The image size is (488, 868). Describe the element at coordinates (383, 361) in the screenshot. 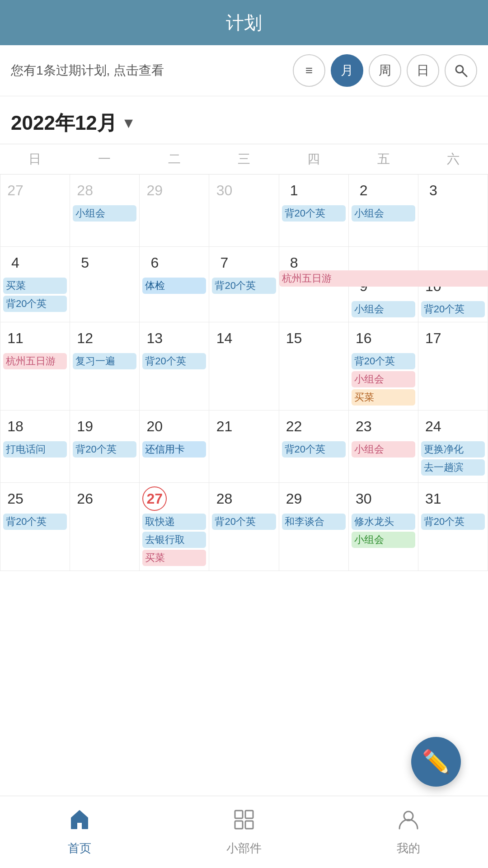

I see `event-dec16-1: 背20个英` at that location.